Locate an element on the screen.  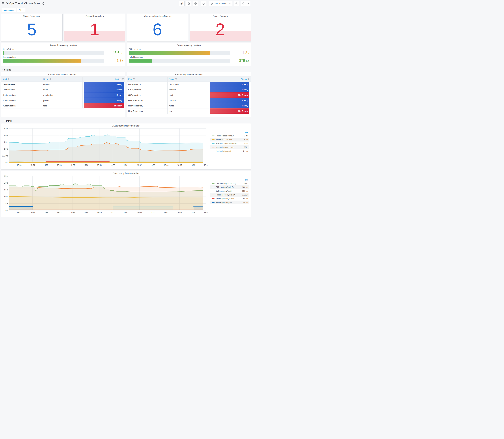
status-badge: Not Ready is located at coordinates (230, 95).